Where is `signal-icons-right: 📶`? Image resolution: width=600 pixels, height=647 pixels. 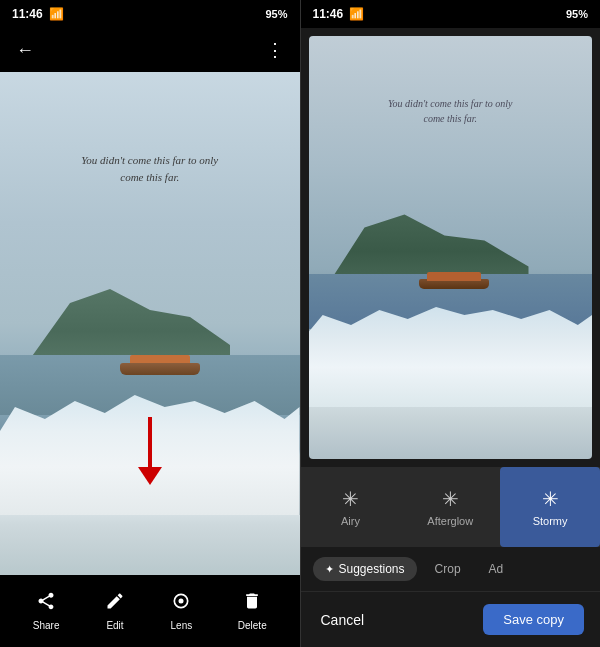 signal-icons-right: 📶 is located at coordinates (356, 14).